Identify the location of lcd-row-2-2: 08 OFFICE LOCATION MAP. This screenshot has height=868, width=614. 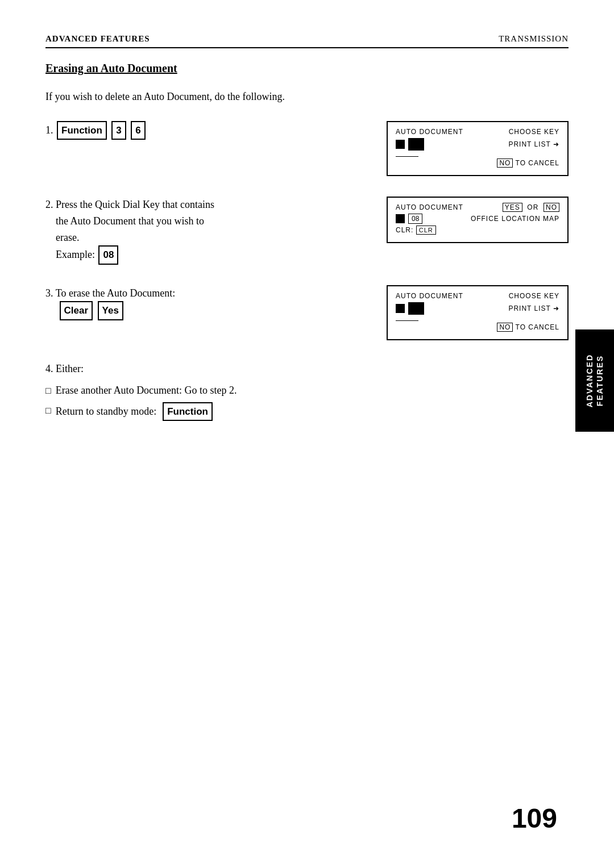
(478, 219).